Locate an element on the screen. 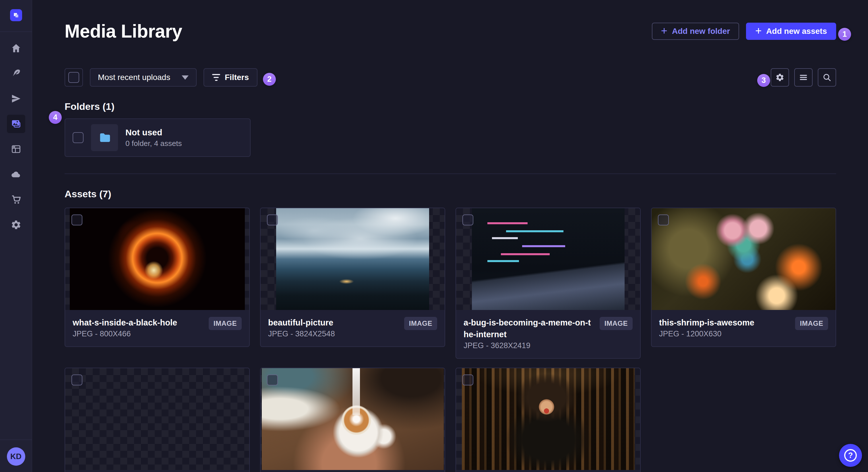  asset-title: beautiful-picture is located at coordinates (334, 323).